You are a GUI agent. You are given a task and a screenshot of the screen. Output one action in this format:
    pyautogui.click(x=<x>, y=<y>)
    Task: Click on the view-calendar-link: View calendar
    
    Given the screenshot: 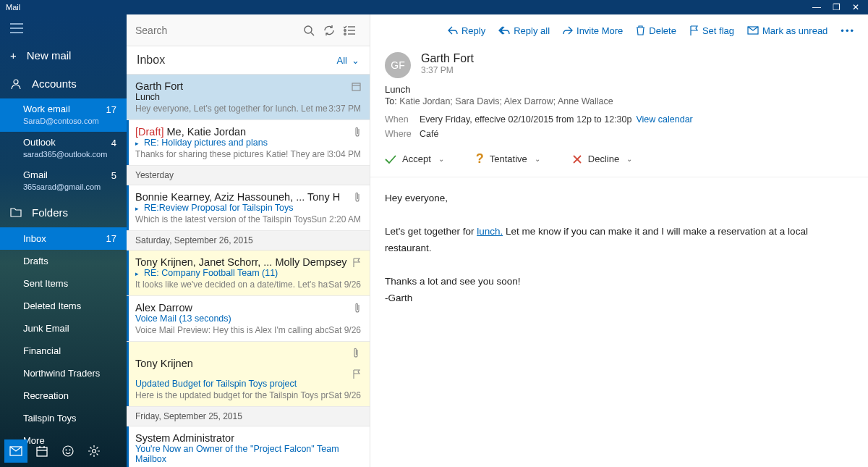 What is the action you would take?
    pyautogui.click(x=664, y=119)
    